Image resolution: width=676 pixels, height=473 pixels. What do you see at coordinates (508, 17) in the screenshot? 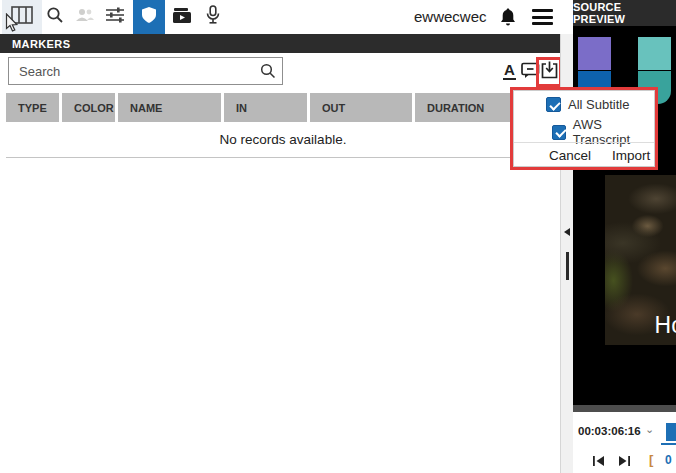
I see `bell-icon` at bounding box center [508, 17].